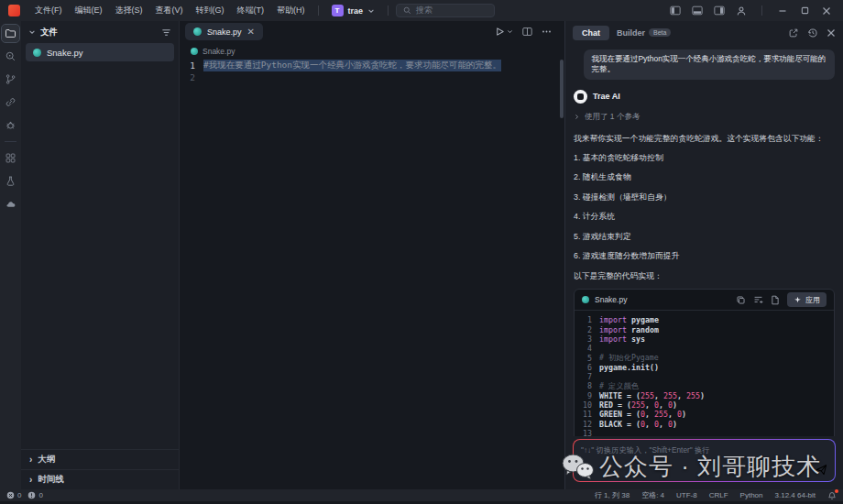 This screenshot has height=504, width=843. What do you see at coordinates (704, 159) in the screenshot?
I see `feature-item: 1. 基本的贪吃蛇移动控制` at bounding box center [704, 159].